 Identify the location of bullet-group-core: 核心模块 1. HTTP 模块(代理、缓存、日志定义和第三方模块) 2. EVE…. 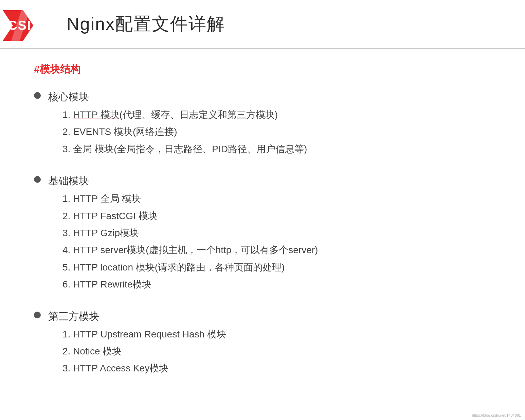
(266, 123).